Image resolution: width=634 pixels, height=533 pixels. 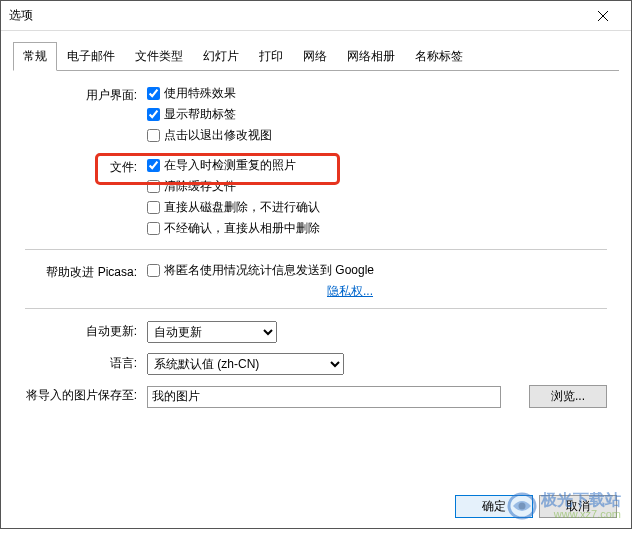 I want to click on check-click-exit-edit, so click(x=154, y=136).